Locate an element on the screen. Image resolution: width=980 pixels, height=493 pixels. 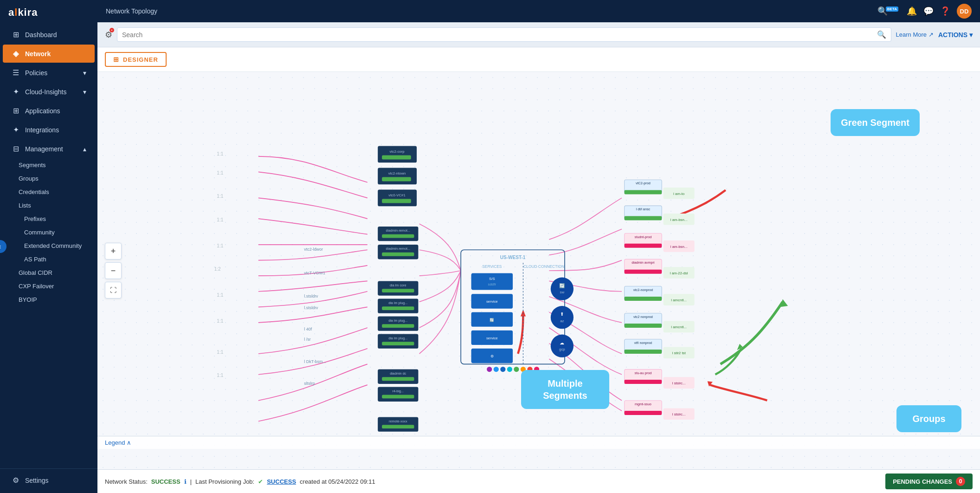
designer-button: ⊞ DESIGNER is located at coordinates (135, 59).